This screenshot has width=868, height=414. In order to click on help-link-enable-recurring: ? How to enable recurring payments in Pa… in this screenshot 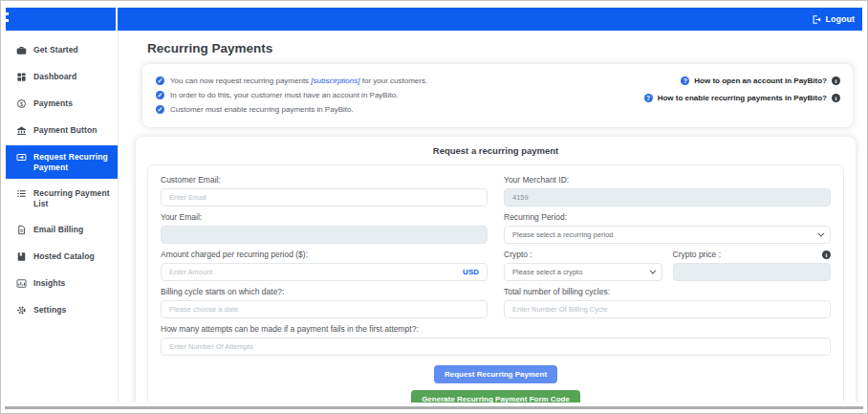, I will do `click(742, 98)`.